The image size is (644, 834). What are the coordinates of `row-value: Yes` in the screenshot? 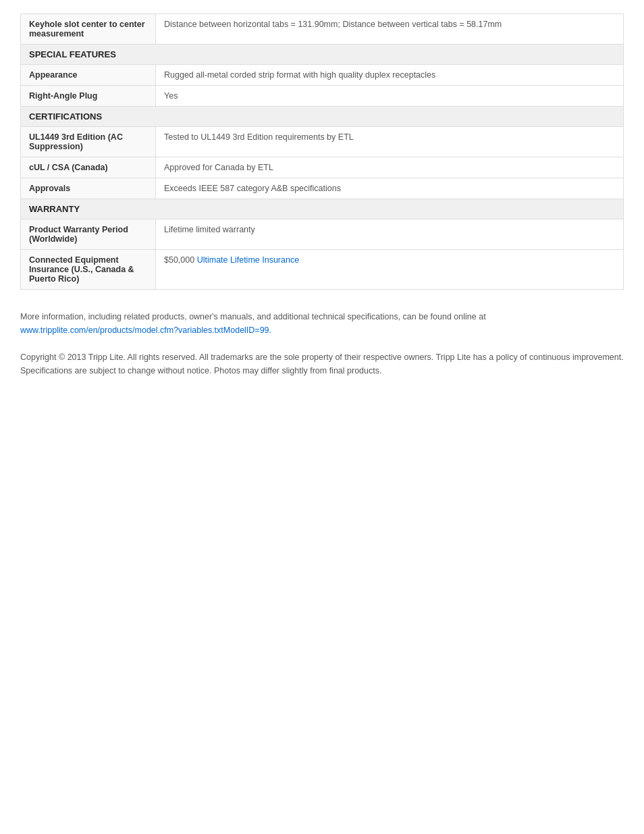 It's located at (390, 96).